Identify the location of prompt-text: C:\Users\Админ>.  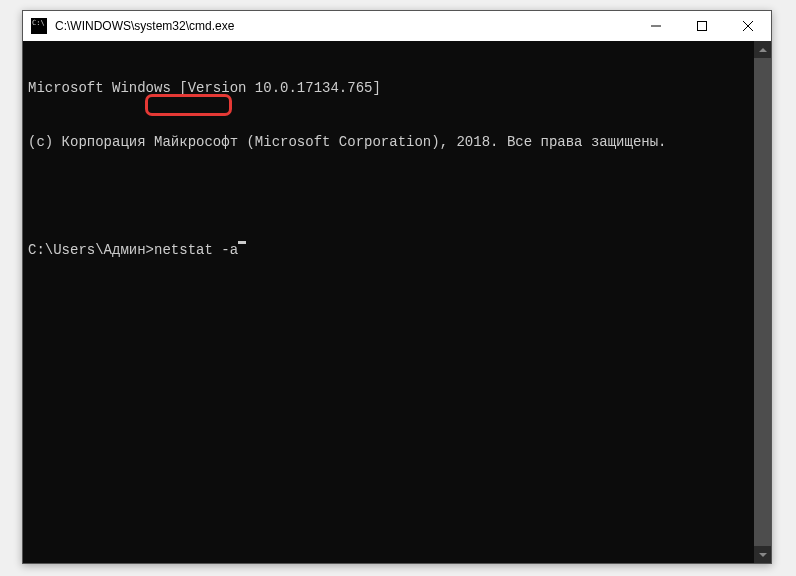
(91, 250).